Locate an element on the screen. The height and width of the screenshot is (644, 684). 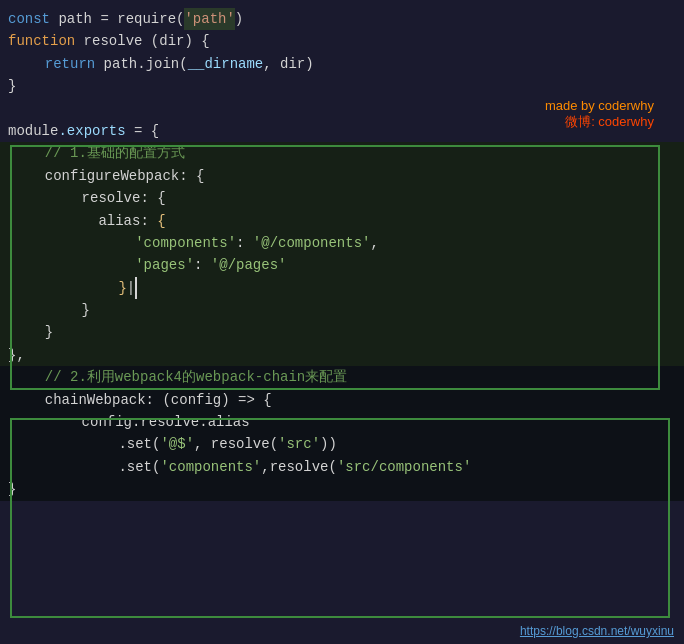
footer-url: https://blog.csdn.net/wuyxinu is located at coordinates (597, 631).